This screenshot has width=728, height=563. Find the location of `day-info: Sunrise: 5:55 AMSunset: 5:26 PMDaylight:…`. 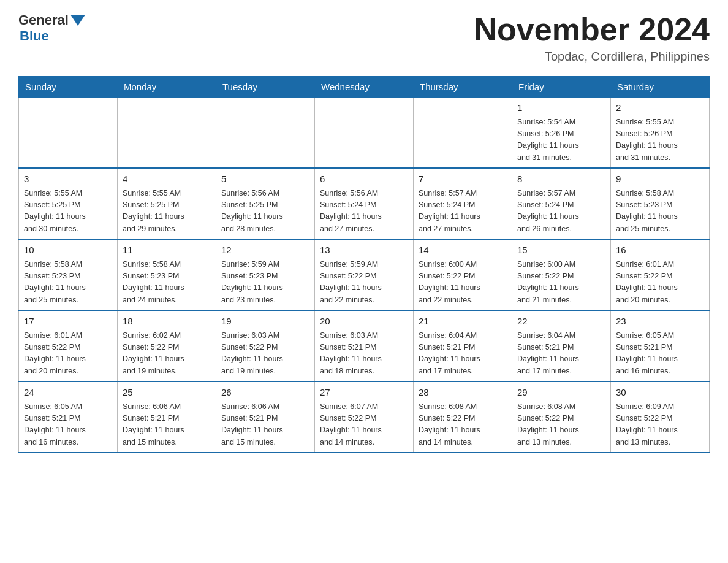

day-info: Sunrise: 5:55 AMSunset: 5:26 PMDaylight:… is located at coordinates (660, 140).